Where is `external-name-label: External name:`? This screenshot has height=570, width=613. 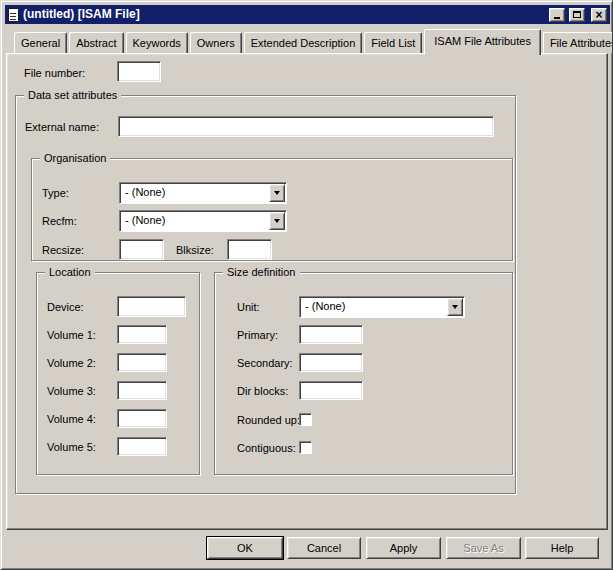
external-name-label: External name: is located at coordinates (62, 127).